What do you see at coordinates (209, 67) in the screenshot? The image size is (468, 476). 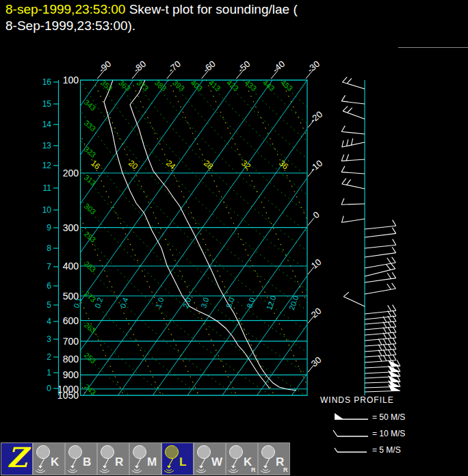 I see `svg-text: -60` at bounding box center [209, 67].